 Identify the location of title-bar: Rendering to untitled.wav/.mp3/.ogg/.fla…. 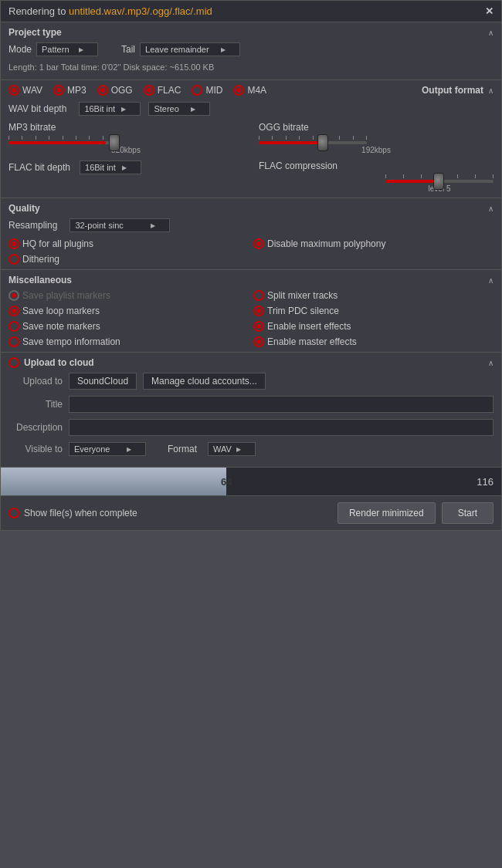
(251, 12).